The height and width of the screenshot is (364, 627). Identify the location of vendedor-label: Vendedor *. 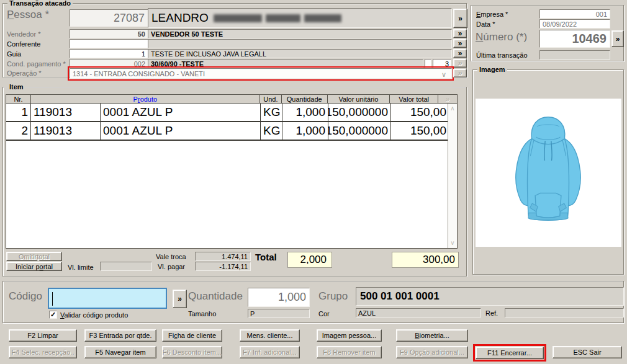
(24, 35).